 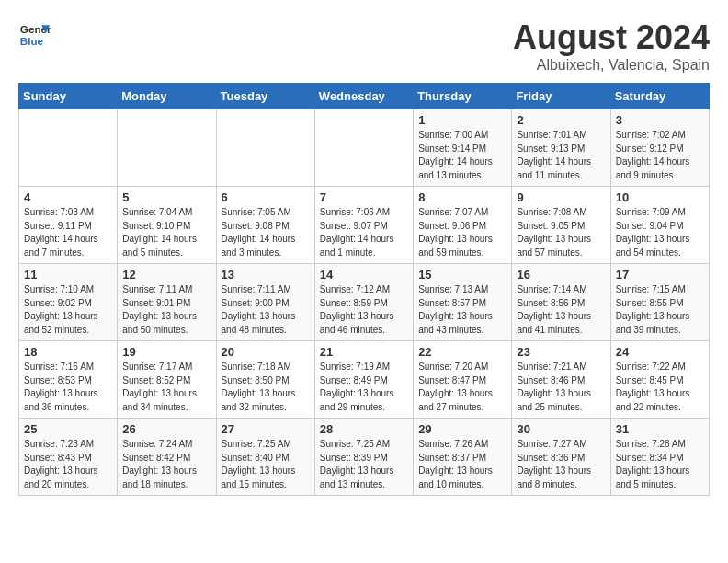 I want to click on calendar-cell: 16Sunrise: 7:14 AM Sunset: 8:56 PM Dayli…, so click(x=561, y=303).